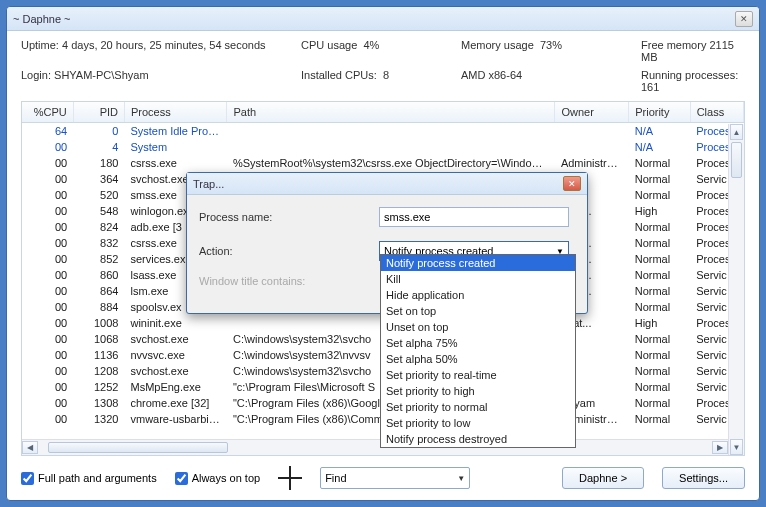 The image size is (766, 507). Describe the element at coordinates (478, 295) in the screenshot. I see `dropdown-option: Hide application` at that location.